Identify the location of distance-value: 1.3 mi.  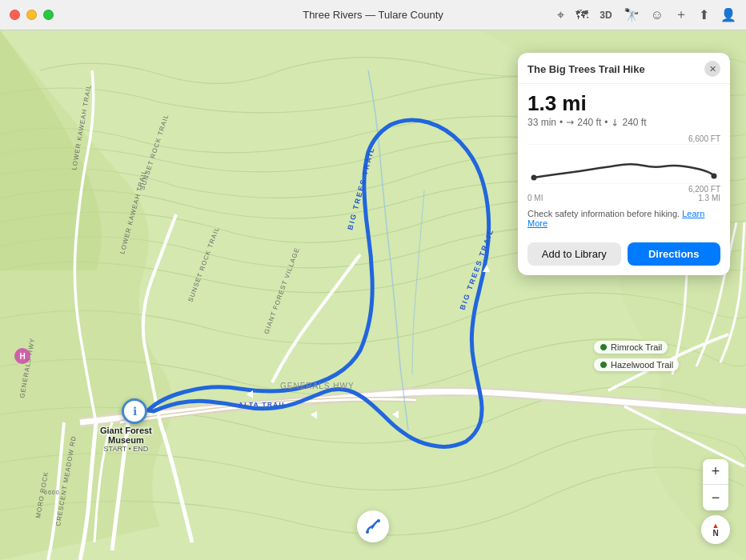
(624, 104).